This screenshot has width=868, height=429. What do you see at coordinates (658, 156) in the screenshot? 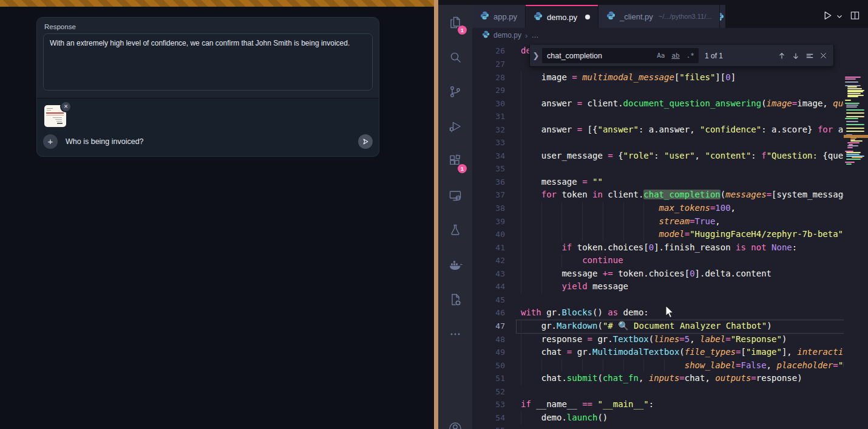
I see `code-line-34: 34 user_message = {"role": "user", "cont…` at bounding box center [658, 156].